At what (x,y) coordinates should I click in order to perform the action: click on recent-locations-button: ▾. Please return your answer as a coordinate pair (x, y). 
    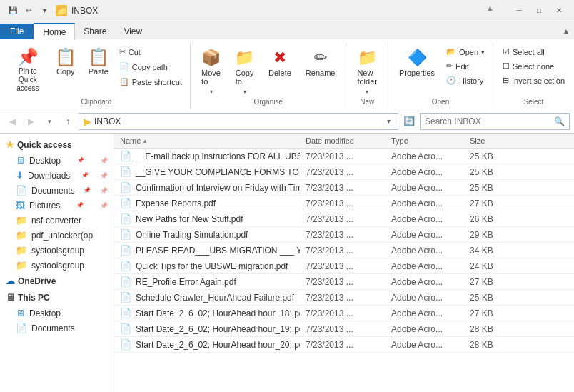
    Looking at the image, I should click on (49, 121).